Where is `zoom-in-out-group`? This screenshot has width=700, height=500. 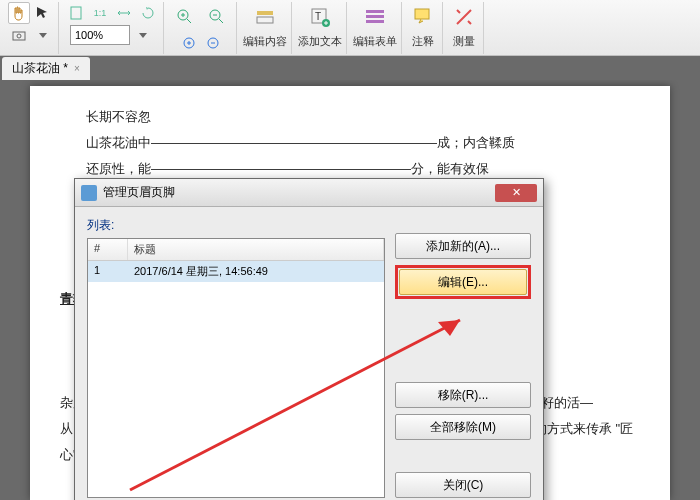 zoom-in-out-group is located at coordinates (202, 28).